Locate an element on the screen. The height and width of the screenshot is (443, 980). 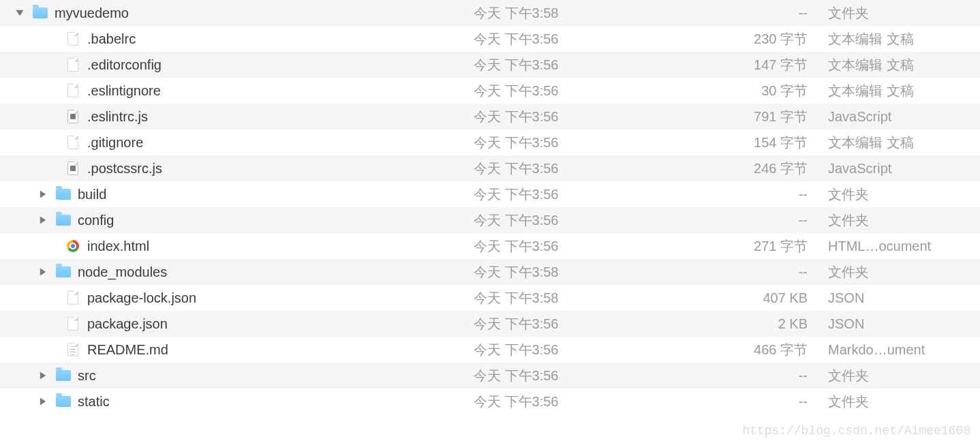
watermark-text: https://blog.csdn.net/Aimee1608 is located at coordinates (856, 431).